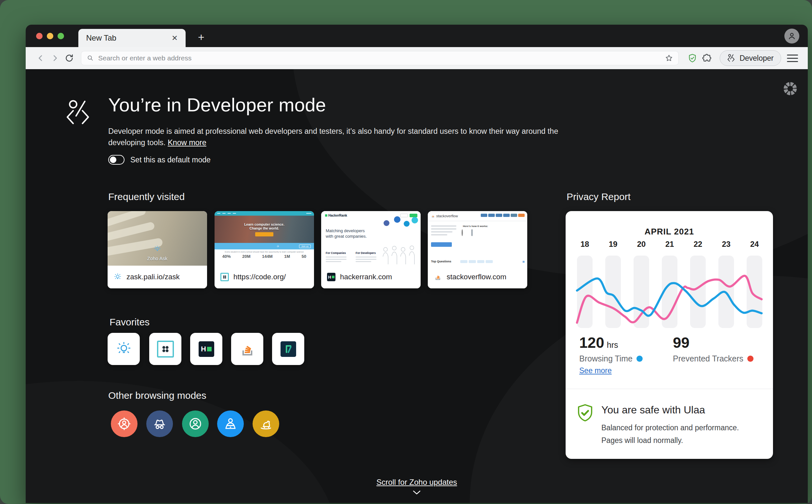 This screenshot has height=504, width=812. Describe the element at coordinates (750, 58) in the screenshot. I see `developer-mode-button: Developer` at that location.